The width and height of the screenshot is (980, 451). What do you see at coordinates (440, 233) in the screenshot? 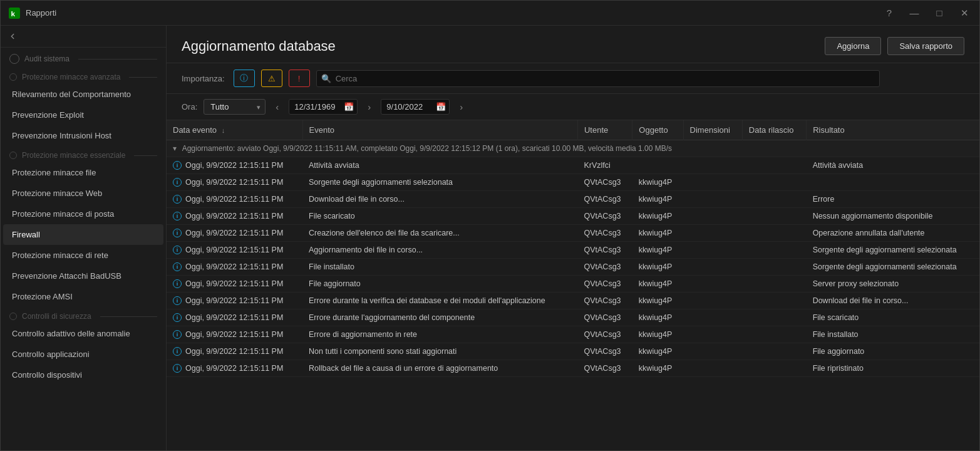
I see `cell-evento: Creazione dell'elenco dei file da scaric…` at bounding box center [440, 233].